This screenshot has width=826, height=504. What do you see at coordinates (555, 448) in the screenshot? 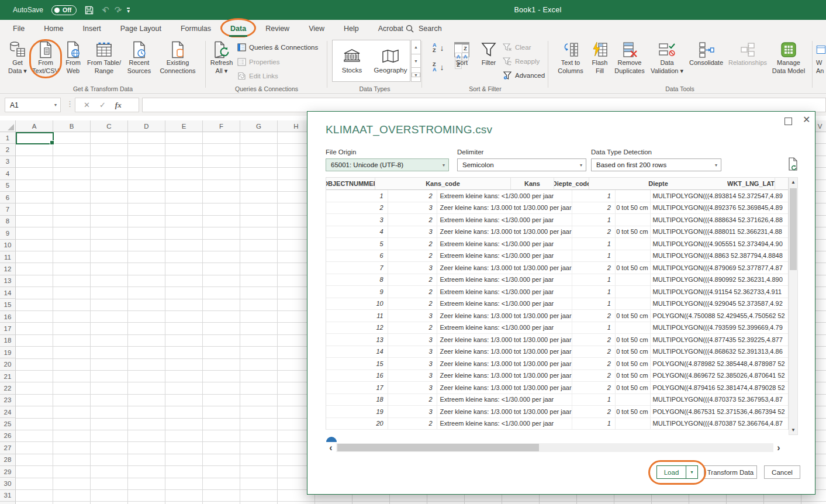
I see `preview-horizontal-scrollbar: ‹ ›` at bounding box center [555, 448].